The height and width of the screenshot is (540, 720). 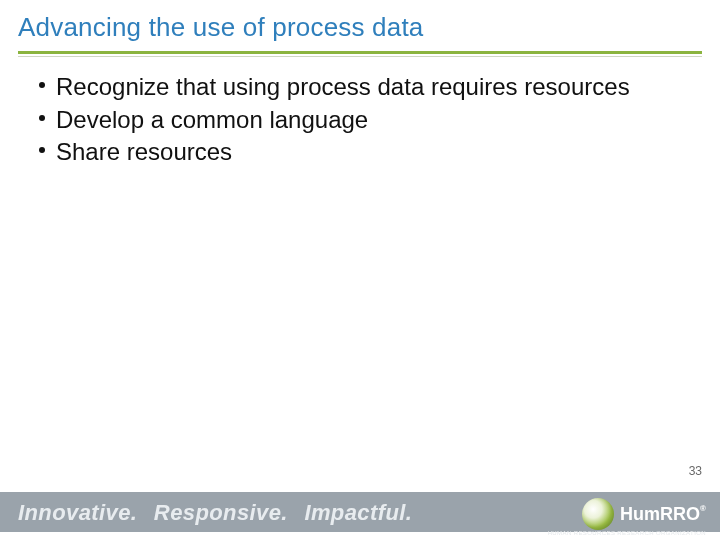 What do you see at coordinates (644, 514) in the screenshot?
I see `footer-logo: HumRRO®` at bounding box center [644, 514].